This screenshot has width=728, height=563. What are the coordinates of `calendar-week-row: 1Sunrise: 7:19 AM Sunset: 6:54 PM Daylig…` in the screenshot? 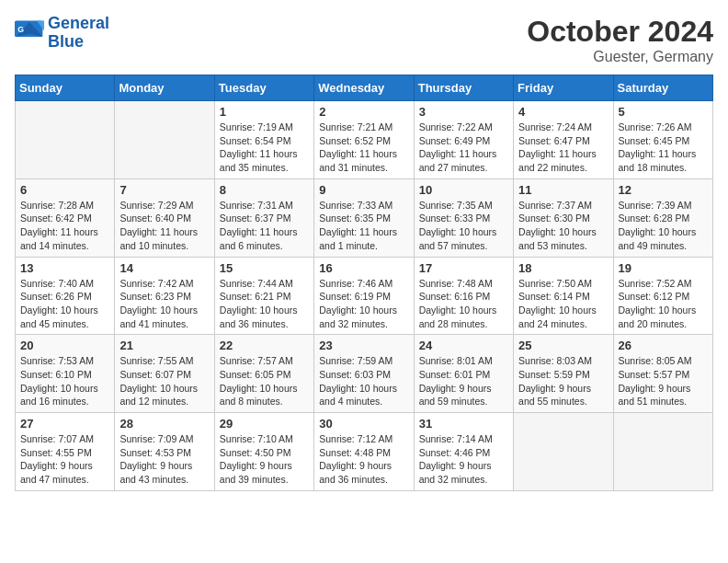 It's located at (364, 140).